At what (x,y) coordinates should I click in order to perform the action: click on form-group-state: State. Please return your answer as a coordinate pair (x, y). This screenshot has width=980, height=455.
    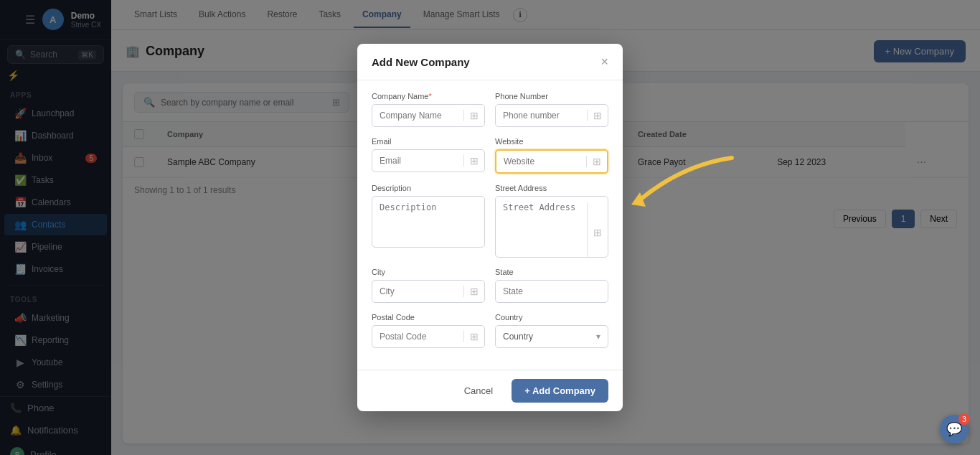
    Looking at the image, I should click on (552, 286).